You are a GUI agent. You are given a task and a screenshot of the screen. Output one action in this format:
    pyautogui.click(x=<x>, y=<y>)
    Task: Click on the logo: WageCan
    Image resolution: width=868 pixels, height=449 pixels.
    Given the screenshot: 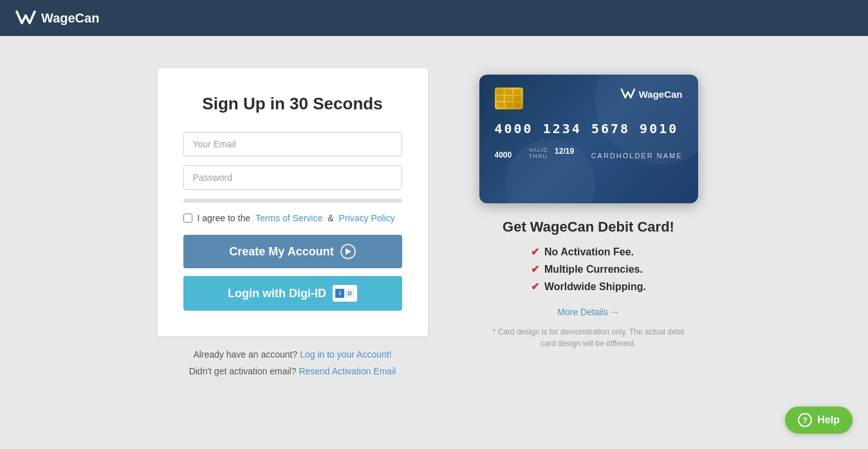 What is the action you would take?
    pyautogui.click(x=57, y=18)
    